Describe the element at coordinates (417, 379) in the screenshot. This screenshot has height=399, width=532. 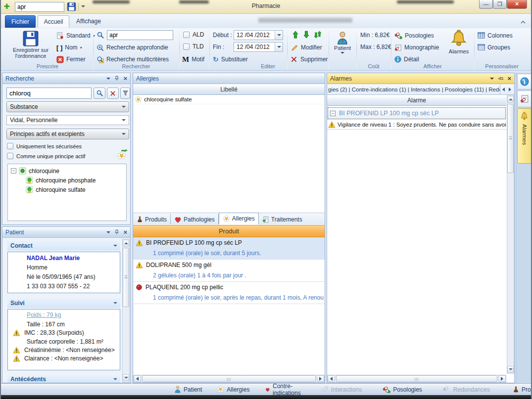
I see `alarms-hscrollbar: |||` at that location.